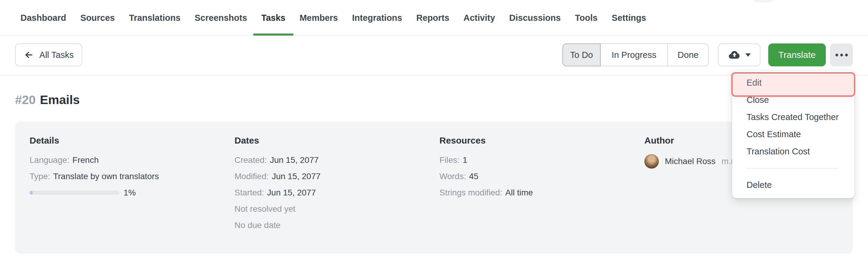 Image resolution: width=868 pixels, height=266 pixels. What do you see at coordinates (690, 161) in the screenshot?
I see `author-name: Michael Ross` at bounding box center [690, 161].